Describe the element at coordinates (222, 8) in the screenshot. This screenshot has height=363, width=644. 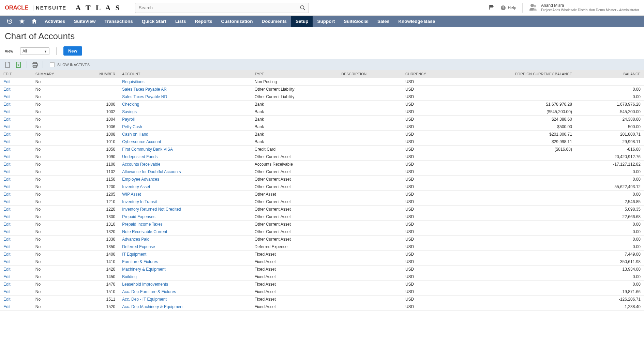
I see `search-input` at that location.